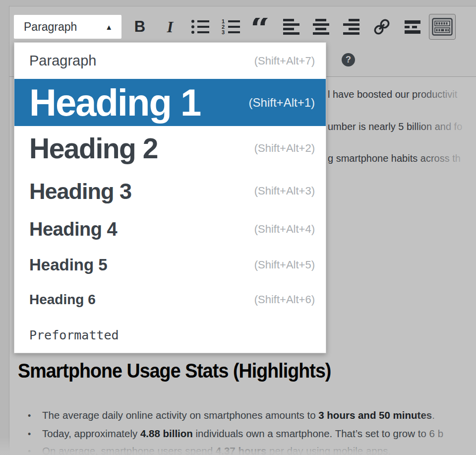 The height and width of the screenshot is (455, 476). What do you see at coordinates (67, 27) in the screenshot?
I see `format-select-button: Paragraph ▲` at bounding box center [67, 27].